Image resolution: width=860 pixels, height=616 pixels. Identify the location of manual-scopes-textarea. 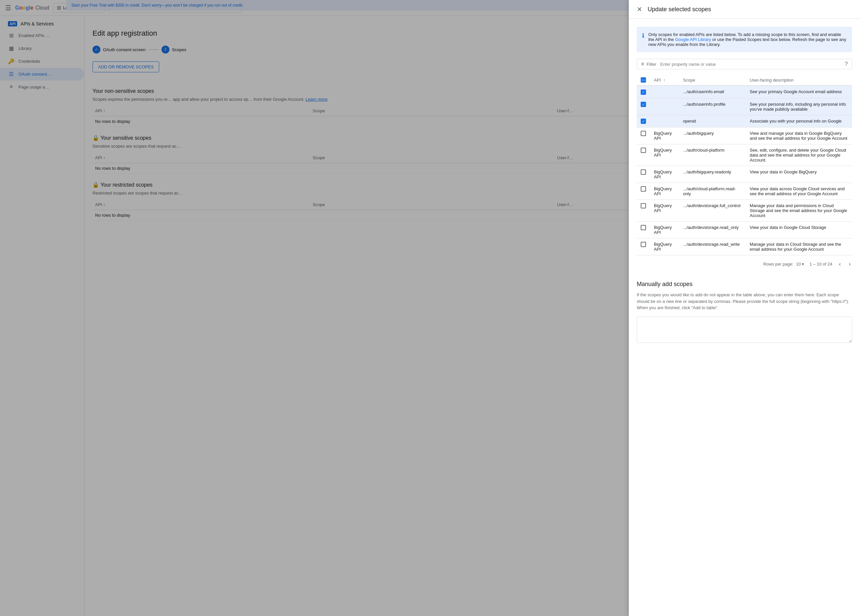
(744, 330).